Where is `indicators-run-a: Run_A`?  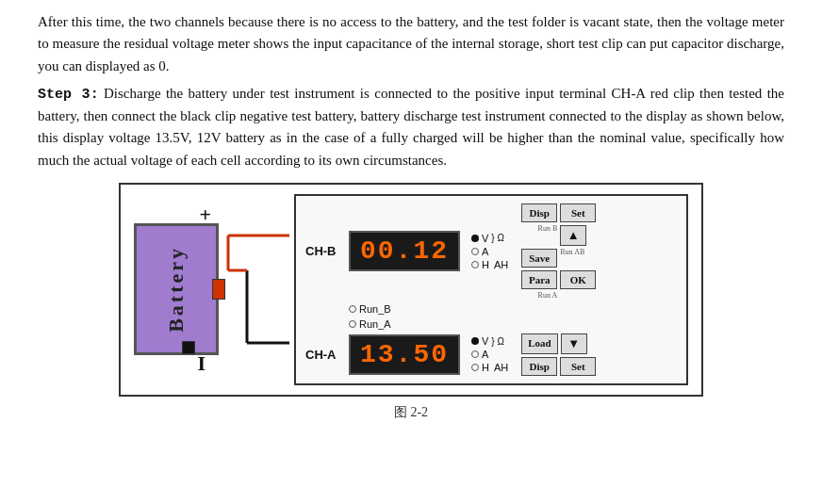 indicators-run-a: Run_A is located at coordinates (491, 324).